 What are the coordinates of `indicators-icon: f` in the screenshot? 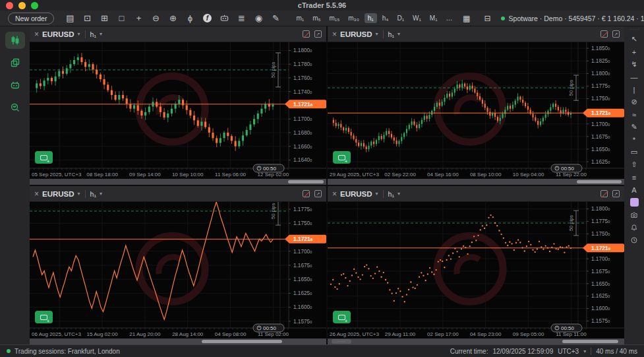 It's located at (207, 18).